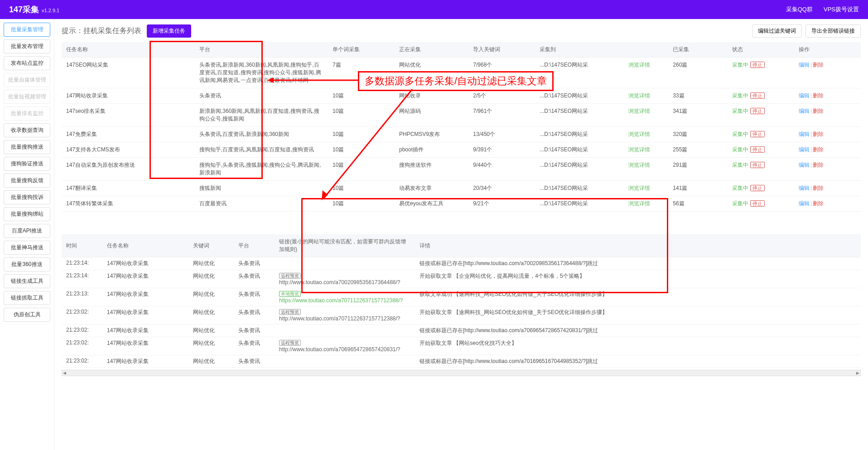 The height and width of the screenshot is (450, 868). Describe the element at coordinates (27, 265) in the screenshot. I see `sidebar-item-14: 批量360推送` at that location.